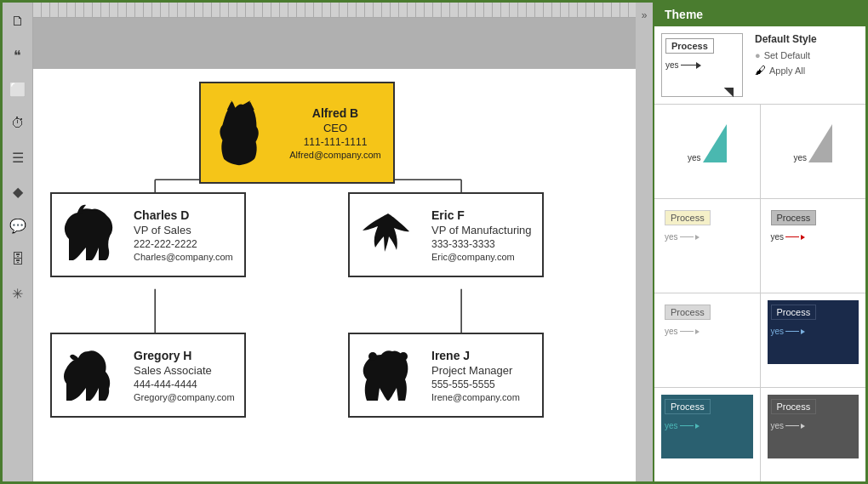 The image size is (868, 484). Describe the element at coordinates (388, 235) in the screenshot. I see `eric-icon` at that location.